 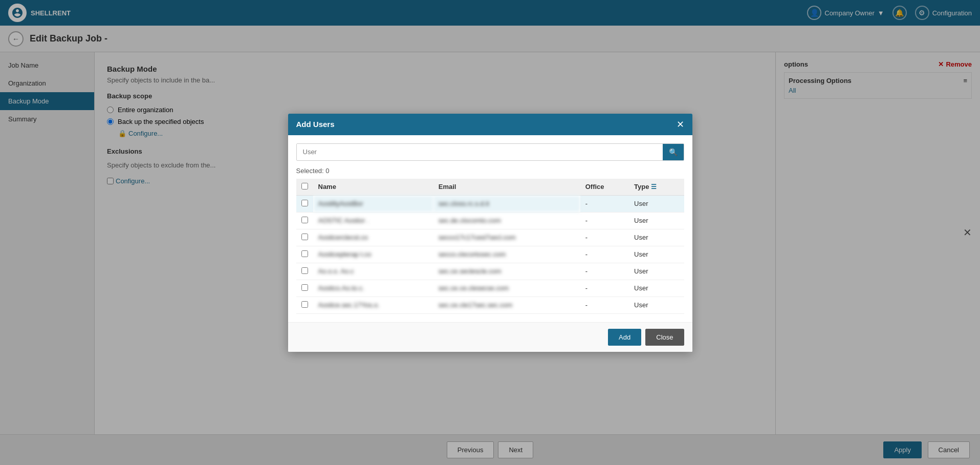 I want to click on search-bar: 🔍, so click(x=490, y=152).